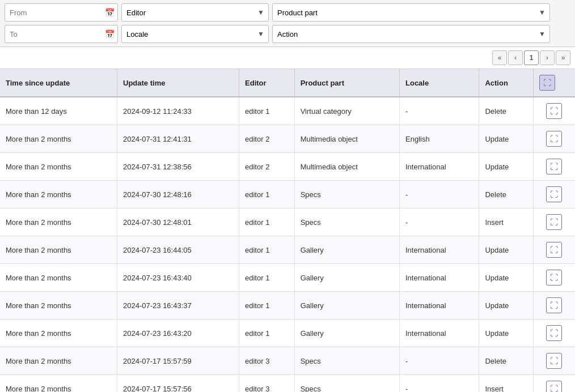 The image size is (575, 392). Describe the element at coordinates (178, 384) in the screenshot. I see `cell-update-time: 2024-07-17 15:57:56` at that location.